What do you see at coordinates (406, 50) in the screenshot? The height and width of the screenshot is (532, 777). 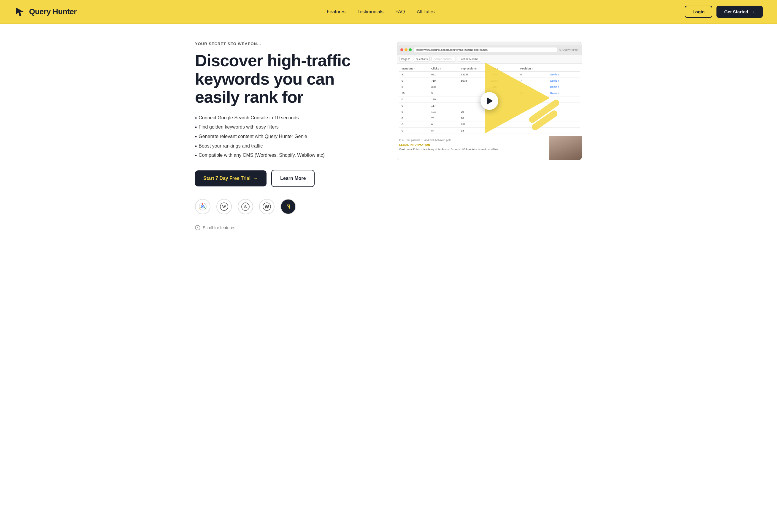 I see `minimize-dot` at bounding box center [406, 50].